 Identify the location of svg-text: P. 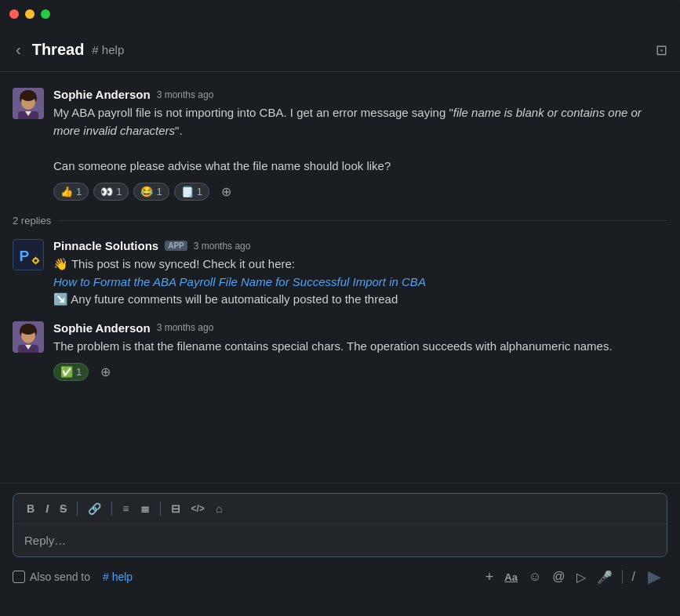
(25, 255).